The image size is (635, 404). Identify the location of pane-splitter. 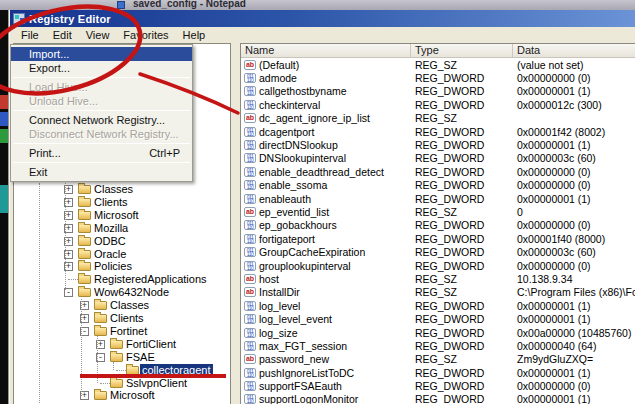
(236, 224).